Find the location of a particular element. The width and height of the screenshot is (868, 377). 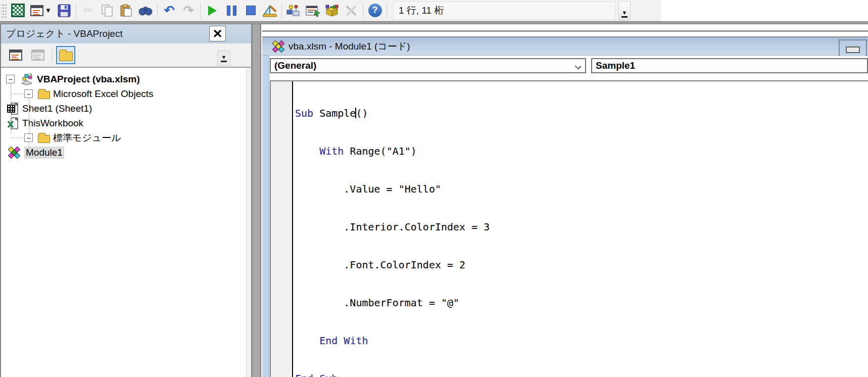

object-dropdown: (General) is located at coordinates (428, 66).